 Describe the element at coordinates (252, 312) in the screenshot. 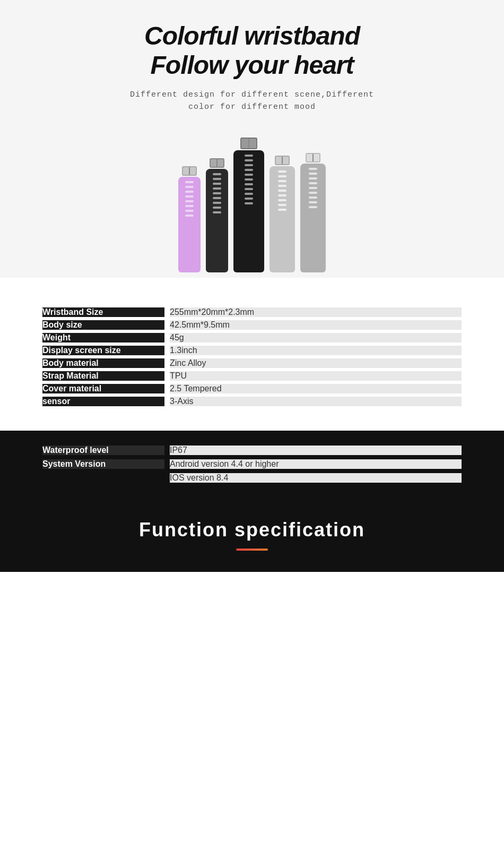

I see `spec-row: Wristband Size 255mm*20mm*2.3mm` at that location.